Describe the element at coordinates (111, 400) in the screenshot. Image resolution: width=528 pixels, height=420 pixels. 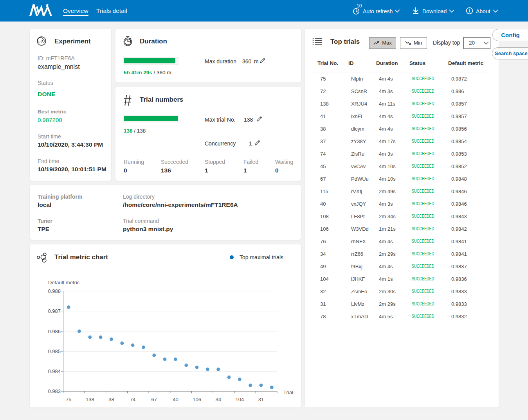
I see `svg-text: 38` at that location.